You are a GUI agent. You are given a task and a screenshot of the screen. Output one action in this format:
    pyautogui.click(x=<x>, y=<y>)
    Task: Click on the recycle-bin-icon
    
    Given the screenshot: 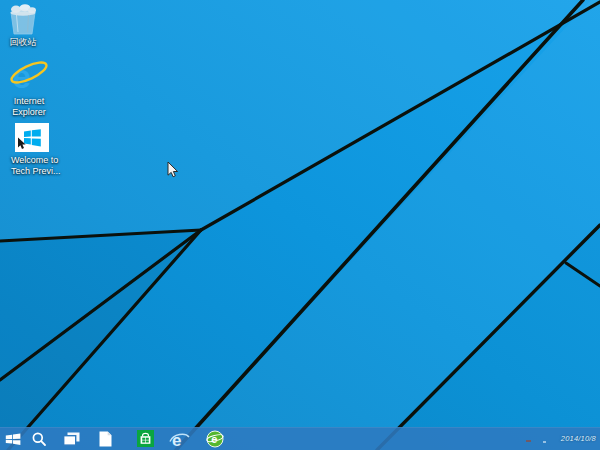 What is the action you would take?
    pyautogui.click(x=23, y=19)
    